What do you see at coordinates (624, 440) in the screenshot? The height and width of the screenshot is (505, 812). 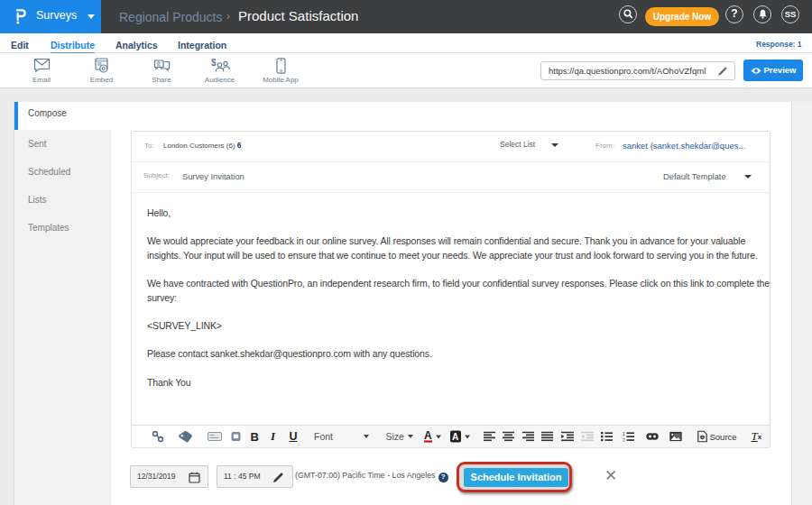 I see `svg-text: 2` at bounding box center [624, 440].